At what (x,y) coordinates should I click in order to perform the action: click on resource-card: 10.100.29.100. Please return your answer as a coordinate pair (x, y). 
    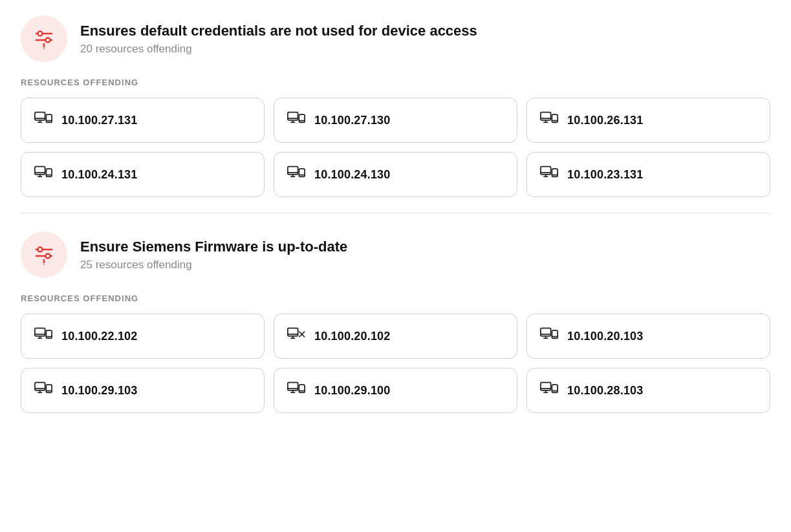
    Looking at the image, I should click on (396, 390).